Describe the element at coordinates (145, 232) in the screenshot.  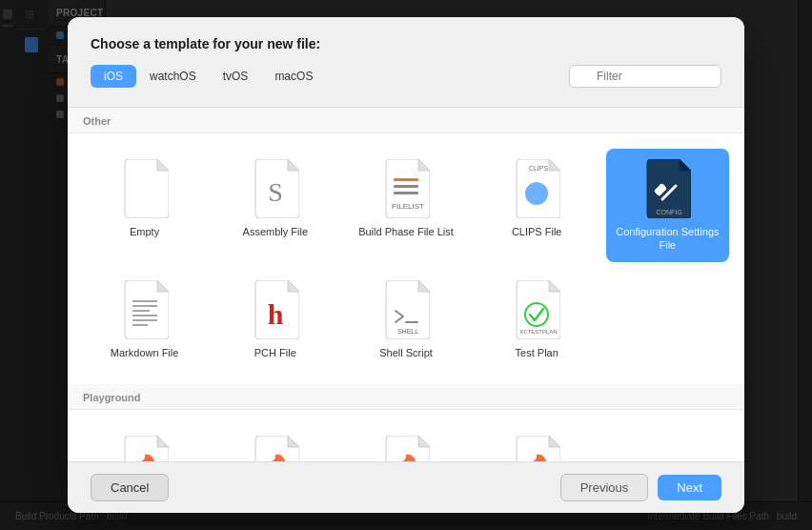
I see `file-name-empty: Empty` at that location.